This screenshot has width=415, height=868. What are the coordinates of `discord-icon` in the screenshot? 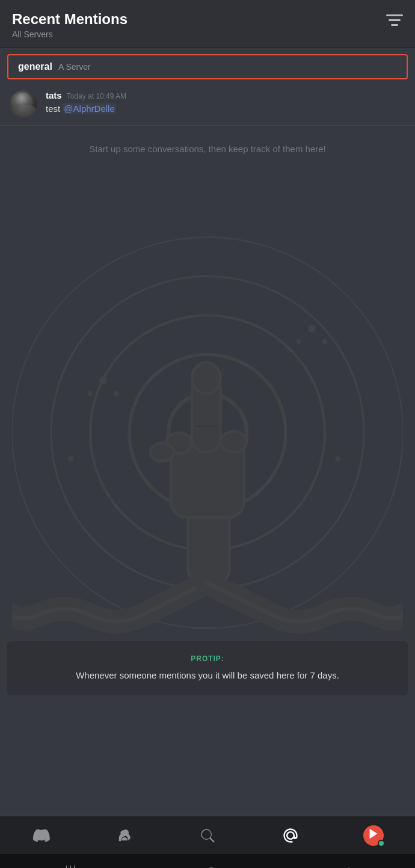 It's located at (42, 836).